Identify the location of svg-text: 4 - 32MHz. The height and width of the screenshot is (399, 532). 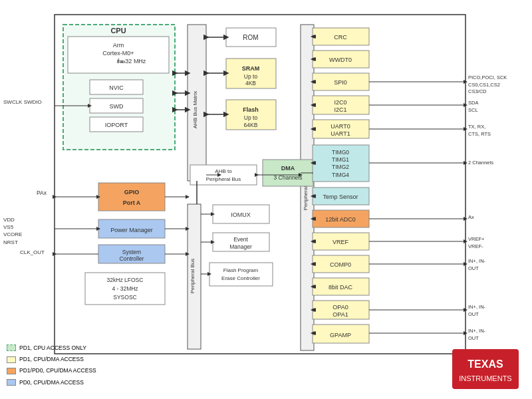
(125, 289).